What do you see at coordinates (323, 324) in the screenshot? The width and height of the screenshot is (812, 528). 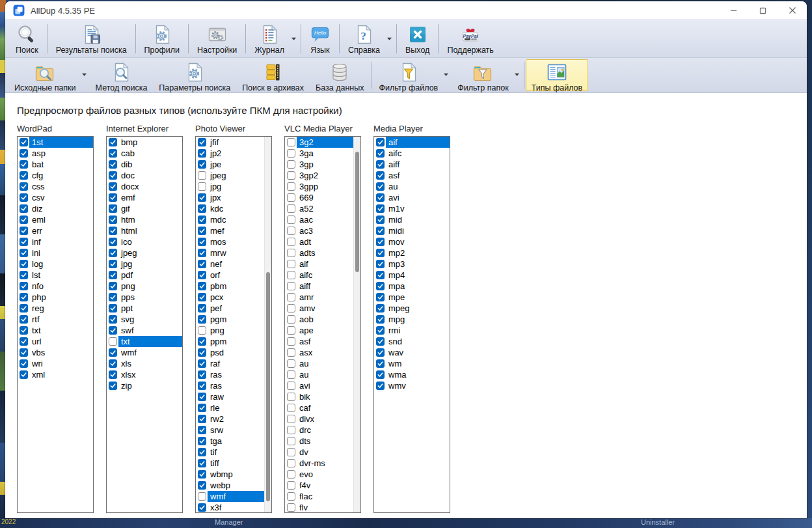 I see `file-type-list: 3g23ga3gp3gp23gpp669a52aacac3adtadtsaifa…` at bounding box center [323, 324].